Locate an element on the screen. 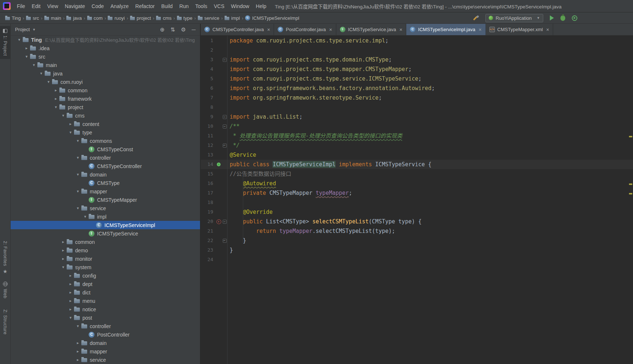  menu-item-tools: Tools is located at coordinates (201, 6).